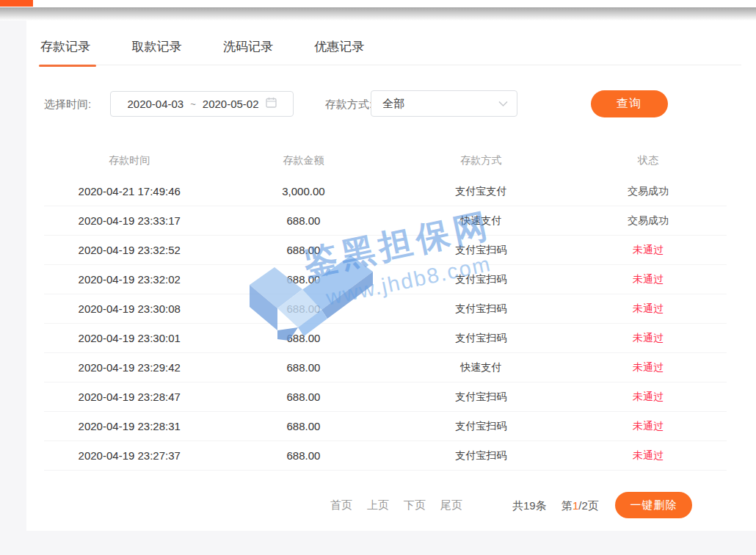  Describe the element at coordinates (68, 104) in the screenshot. I see `time-filter-label: 选择时间:` at that location.